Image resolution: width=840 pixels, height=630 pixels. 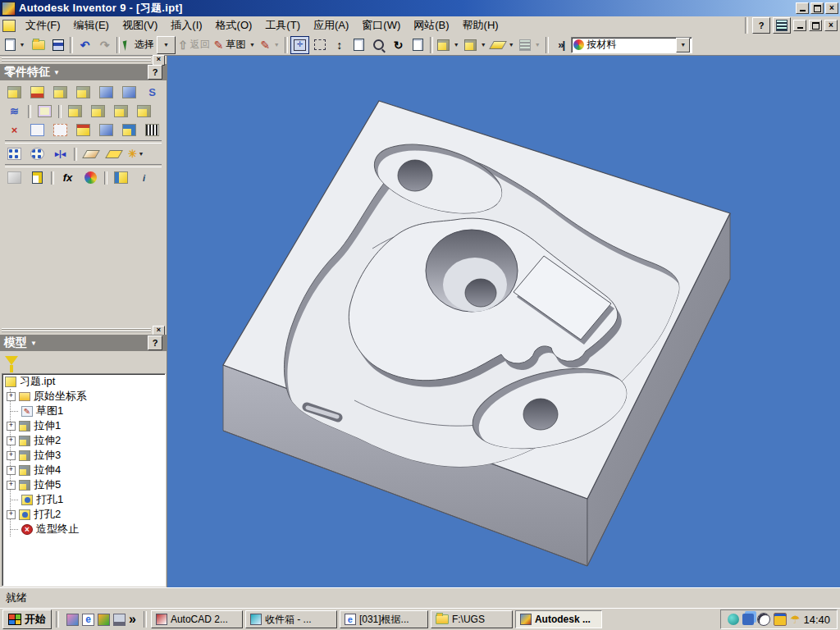 I want to click on sketch-button: ✎草图▼, so click(x=235, y=45).